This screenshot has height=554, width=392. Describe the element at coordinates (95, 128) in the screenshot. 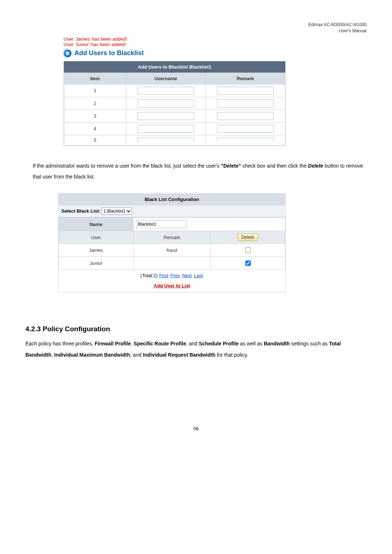

I see `item-number: 4` at that location.